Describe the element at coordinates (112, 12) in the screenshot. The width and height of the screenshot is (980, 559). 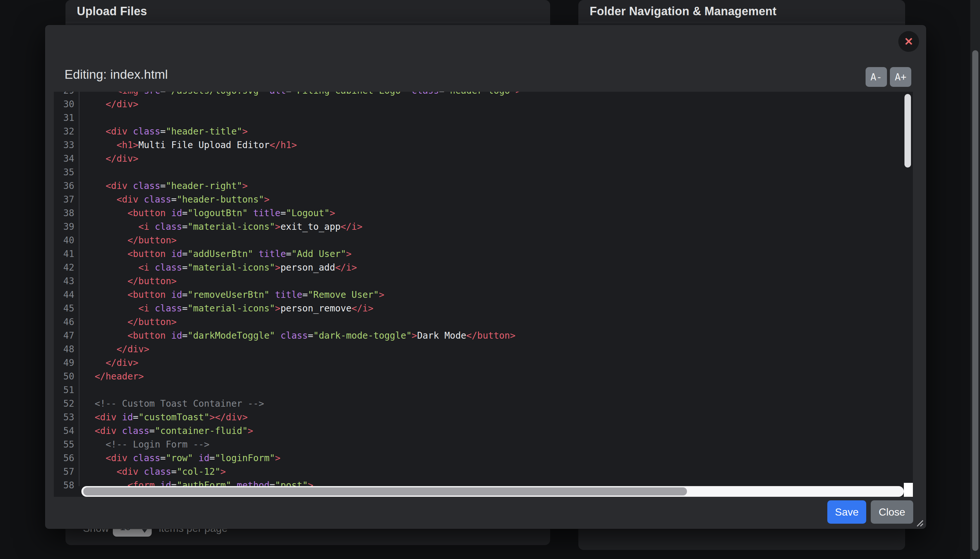
I see `upload-files-panel-title: Upload Files` at that location.